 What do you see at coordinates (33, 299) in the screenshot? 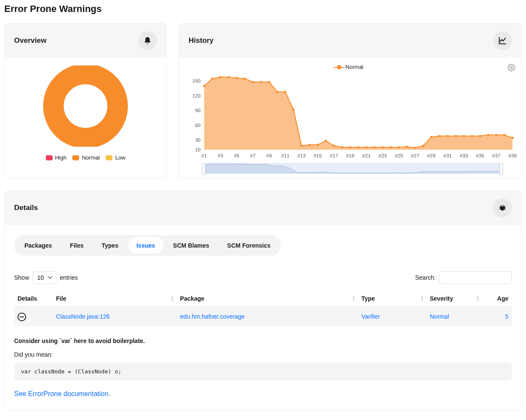
I see `col-details: Details` at bounding box center [33, 299].